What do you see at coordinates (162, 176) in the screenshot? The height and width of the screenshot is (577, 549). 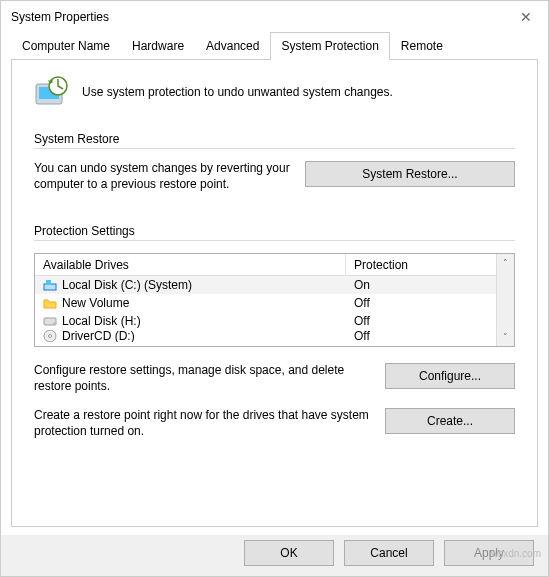 I see `restore-description: You can undo system changes by reverting…` at bounding box center [162, 176].